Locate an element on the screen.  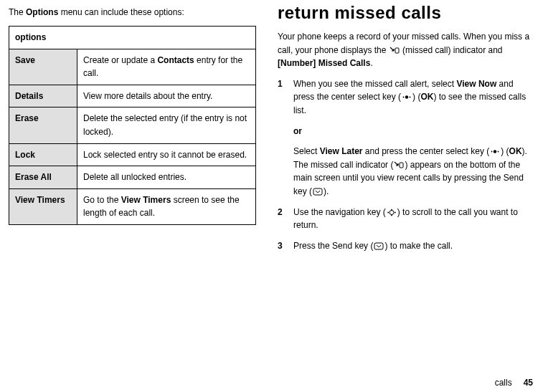
step-text: Use the navigation key ( is located at coordinates (340, 212).